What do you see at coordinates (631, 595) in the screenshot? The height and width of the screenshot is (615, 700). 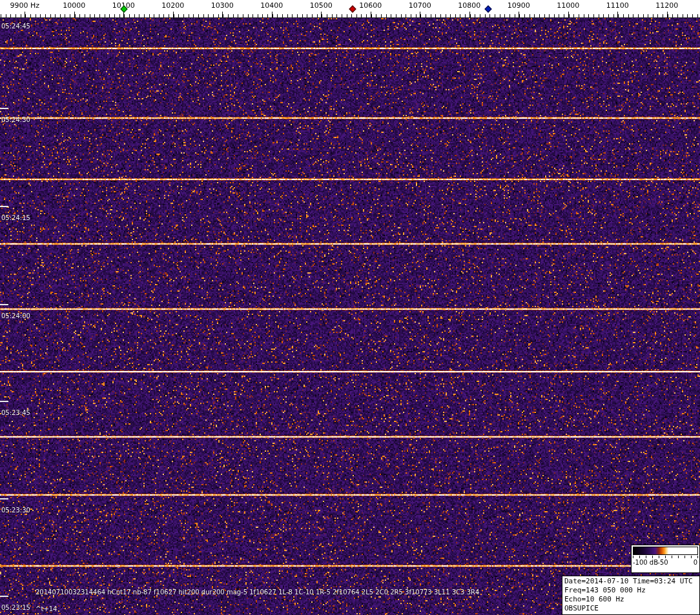 I see `observation-info-box: Date=2014-07-10 Time=03:24 UTC Freq=143 …` at bounding box center [631, 595].